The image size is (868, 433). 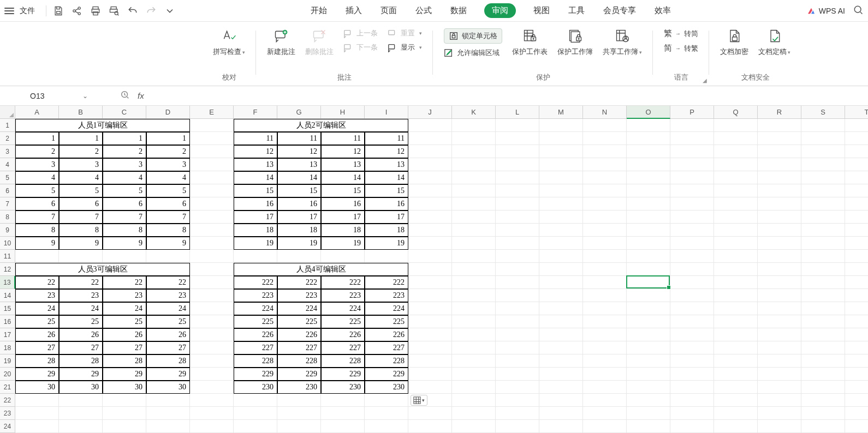 What do you see at coordinates (151, 11) in the screenshot?
I see `redo-icon` at bounding box center [151, 11].